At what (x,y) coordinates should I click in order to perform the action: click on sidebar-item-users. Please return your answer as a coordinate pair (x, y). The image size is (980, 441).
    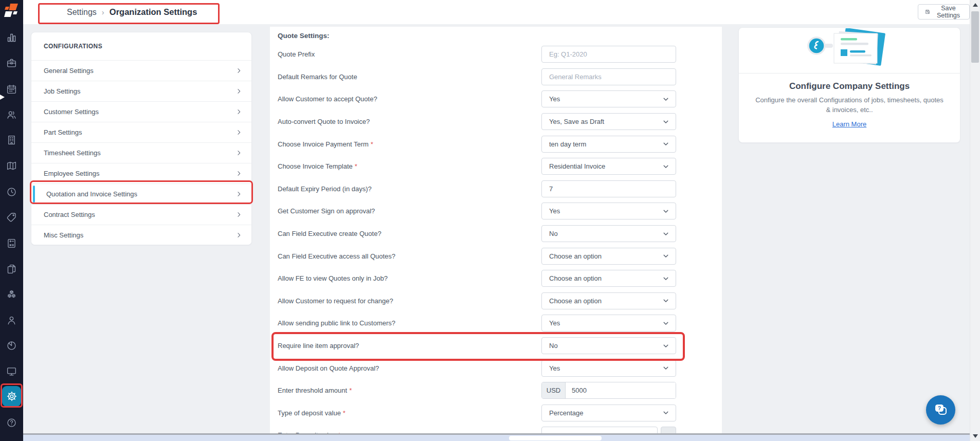
    Looking at the image, I should click on (11, 321).